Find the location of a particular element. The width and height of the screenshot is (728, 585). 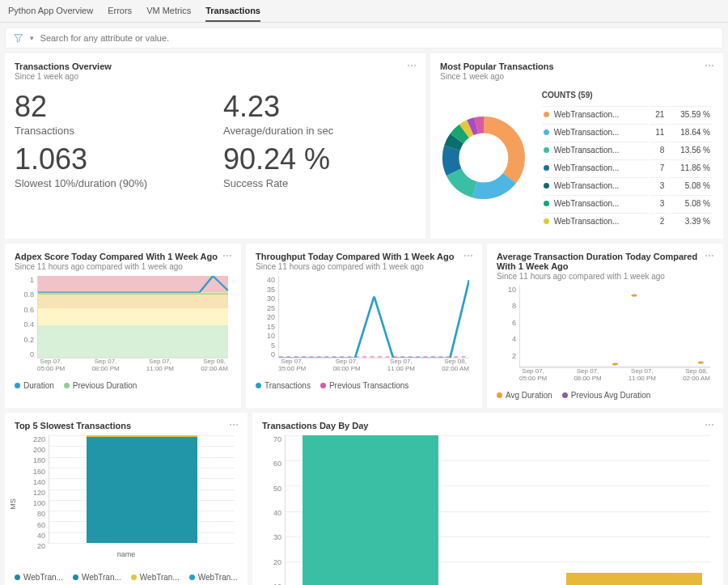

tab-bar: Python App Overview Errors VM Metrics Tr… is located at coordinates (364, 11).